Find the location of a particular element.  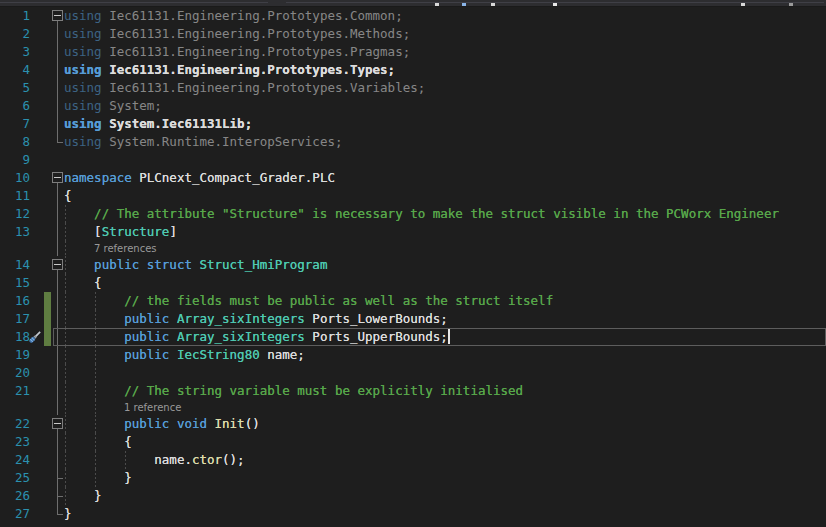

code-text: using Iec61131.Engineering.Prototypes.Co… is located at coordinates (234, 16).